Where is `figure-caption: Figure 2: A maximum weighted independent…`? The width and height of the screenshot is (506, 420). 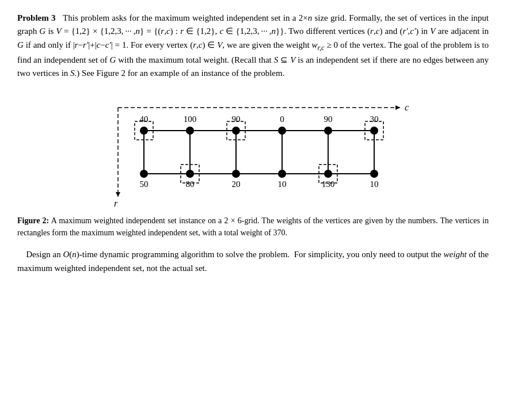
figure-caption: Figure 2: A maximum weighted independent… is located at coordinates (253, 227).